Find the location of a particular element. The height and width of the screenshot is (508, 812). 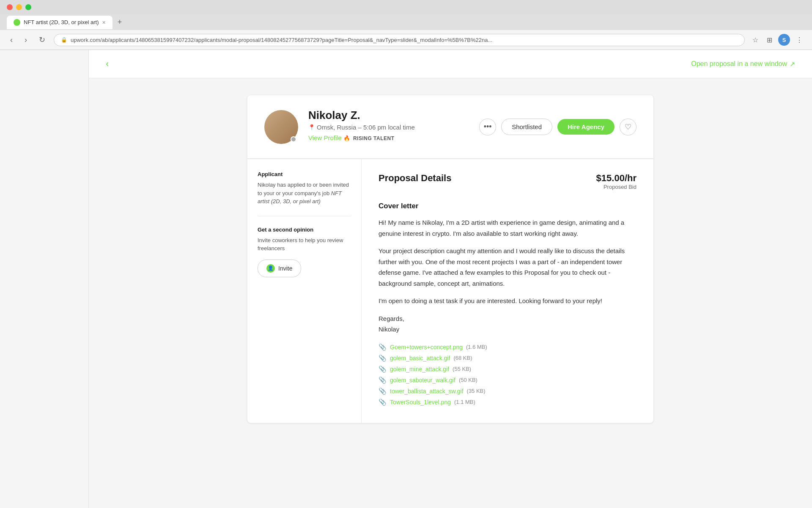

applicant-location: 📍 Omsk, Russia – 5:06 pm local time is located at coordinates (389, 127).